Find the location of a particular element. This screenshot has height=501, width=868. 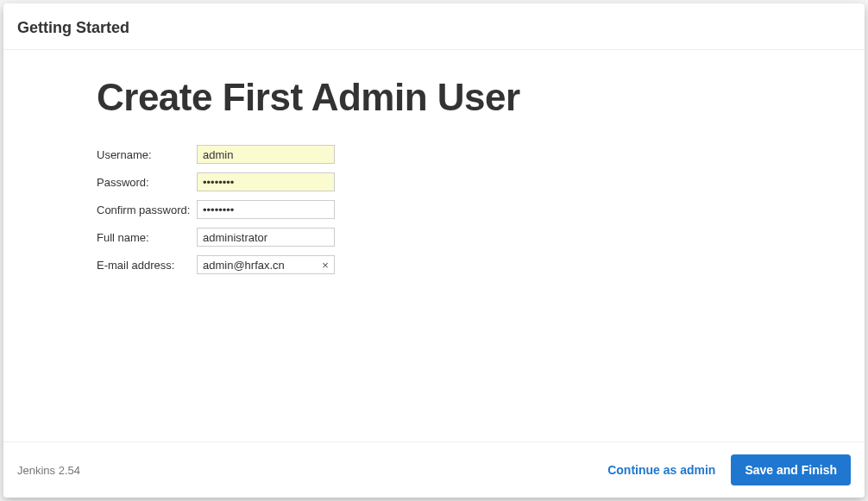

row-confirm-password: Confirm password: is located at coordinates (472, 210).